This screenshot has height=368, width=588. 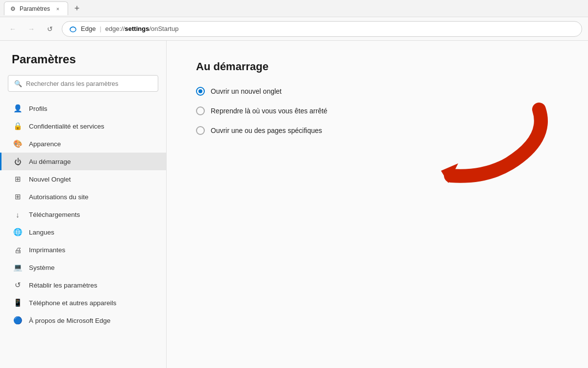 I want to click on telechargements-icon: ↓, so click(x=18, y=214).